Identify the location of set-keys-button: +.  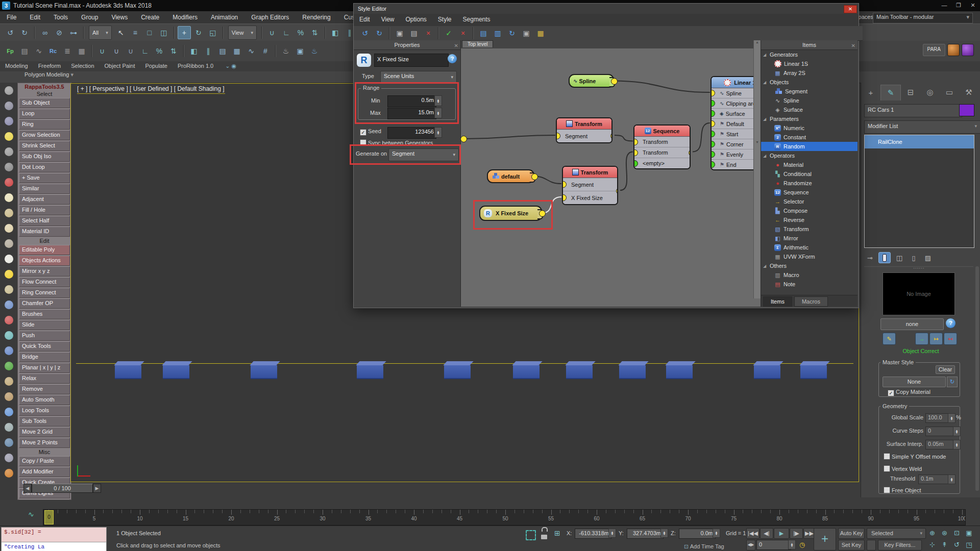
(825, 539).